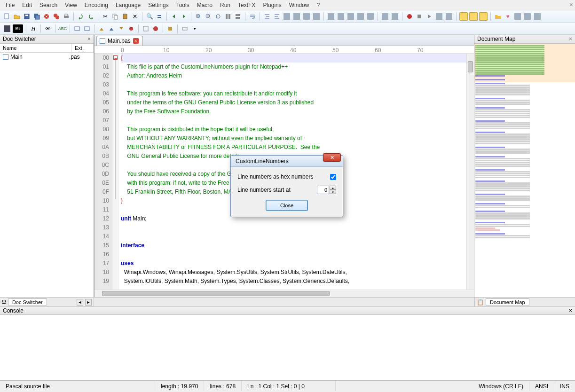 The height and width of the screenshot is (392, 575). What do you see at coordinates (480, 302) in the screenshot?
I see `map-icon: 📋` at bounding box center [480, 302].